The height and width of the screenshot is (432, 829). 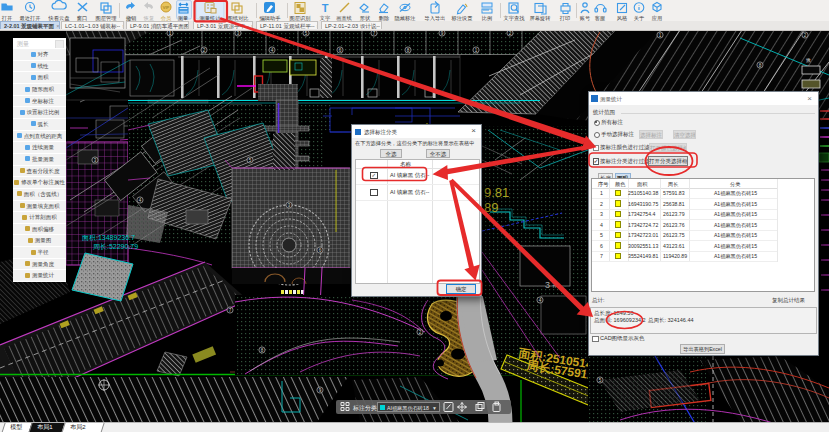 What do you see at coordinates (108, 238) in the screenshot?
I see `svg-text: 面积:13489236.7` at bounding box center [108, 238].